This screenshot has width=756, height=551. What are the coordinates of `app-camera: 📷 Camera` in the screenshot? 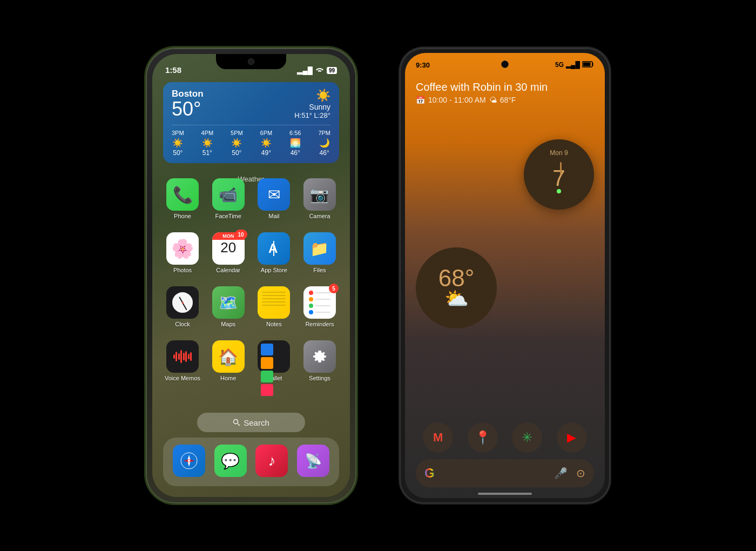 It's located at (320, 199).